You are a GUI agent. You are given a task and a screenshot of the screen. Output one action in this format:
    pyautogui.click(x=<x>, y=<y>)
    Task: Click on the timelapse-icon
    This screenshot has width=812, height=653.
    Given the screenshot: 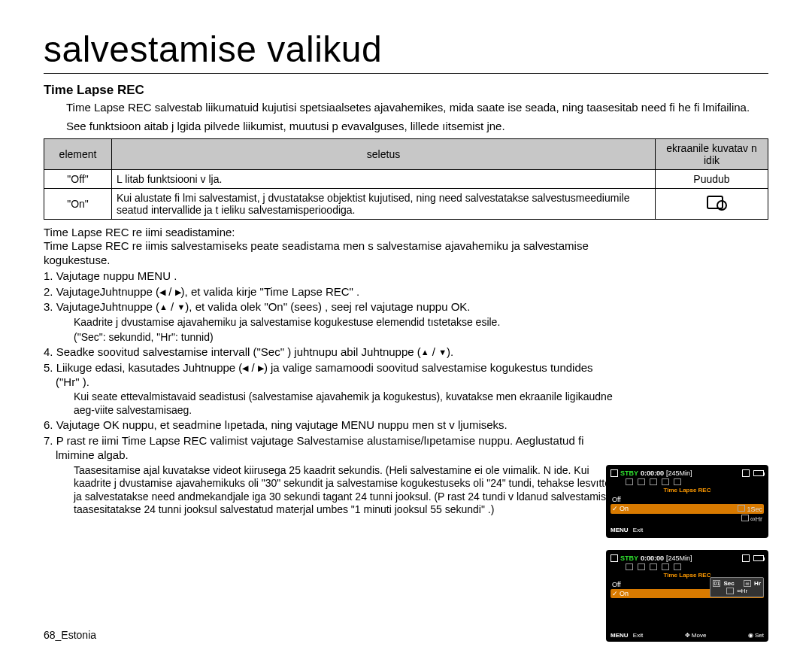 What is the action you would take?
    pyautogui.click(x=715, y=202)
    